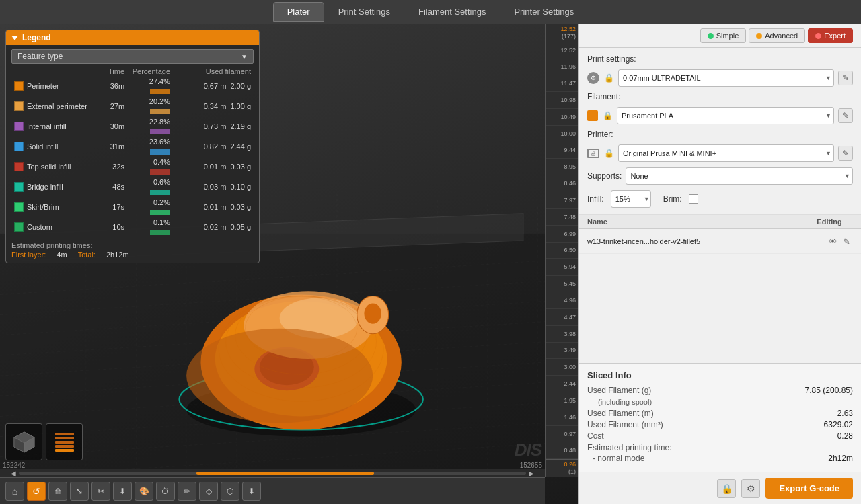 This screenshot has height=504, width=861. What do you see at coordinates (272, 491) in the screenshot?
I see `viewport-toolbar: ⌂ ↺ ⟰ ⤡ ✂ ⬇ 🎨 ⏱ ✏ ◇ ⬡ ⬇` at bounding box center [272, 491].